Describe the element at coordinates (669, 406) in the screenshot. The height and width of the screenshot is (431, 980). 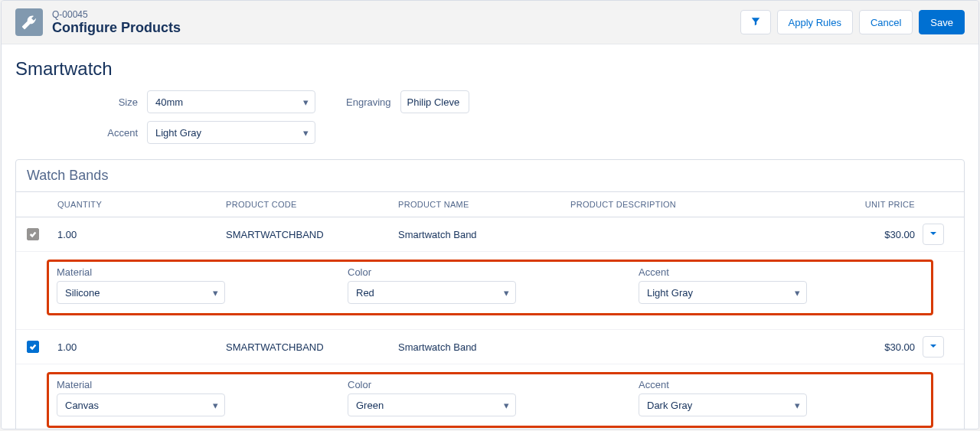
I see `row-accent-value: Dark Gray` at that location.